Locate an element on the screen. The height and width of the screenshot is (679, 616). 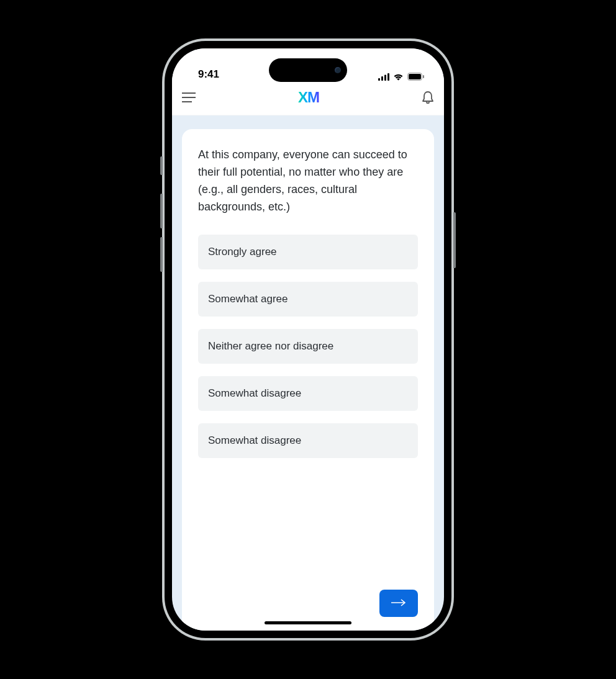
home-indicator is located at coordinates (308, 623).